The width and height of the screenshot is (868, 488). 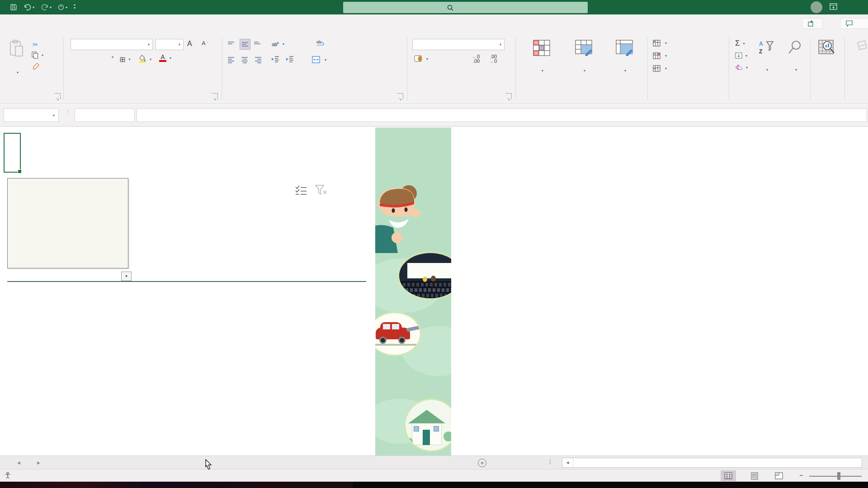 What do you see at coordinates (568, 463) in the screenshot?
I see `scroll-left-icon: ◄` at bounding box center [568, 463].